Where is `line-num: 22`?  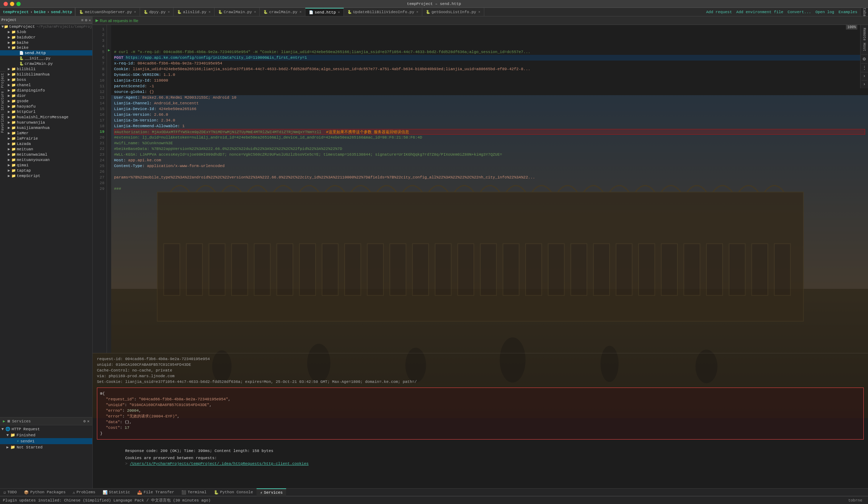
line-num: 22 is located at coordinates (98, 149).